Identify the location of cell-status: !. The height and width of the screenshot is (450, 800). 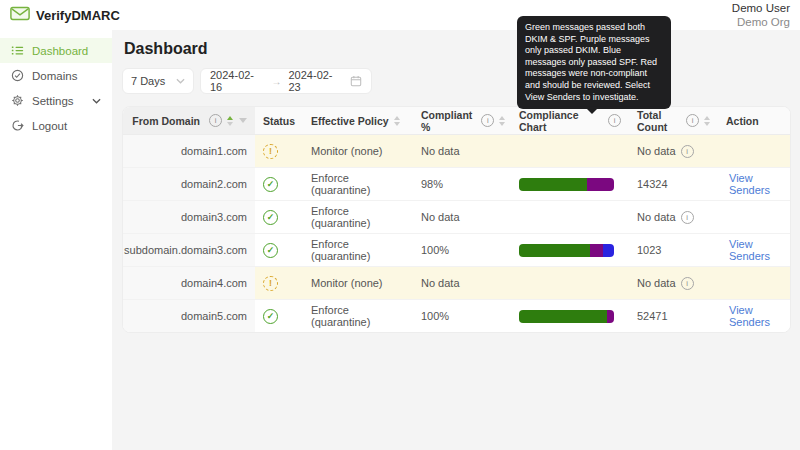
(279, 151).